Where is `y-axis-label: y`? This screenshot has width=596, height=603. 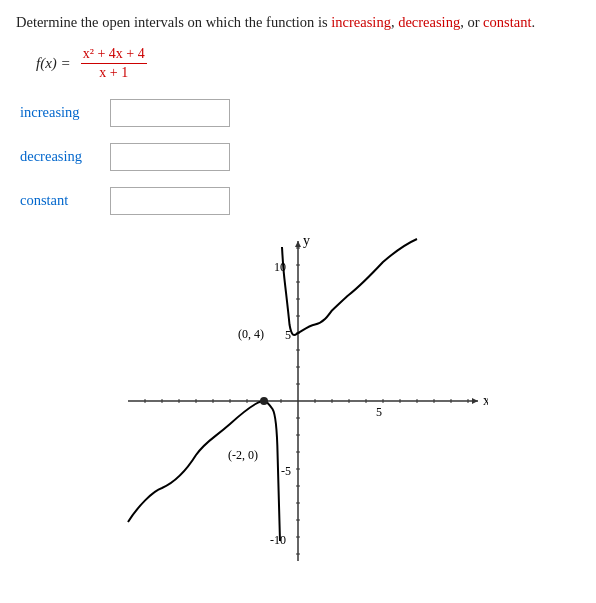
y-axis-label: y is located at coordinates (306, 240).